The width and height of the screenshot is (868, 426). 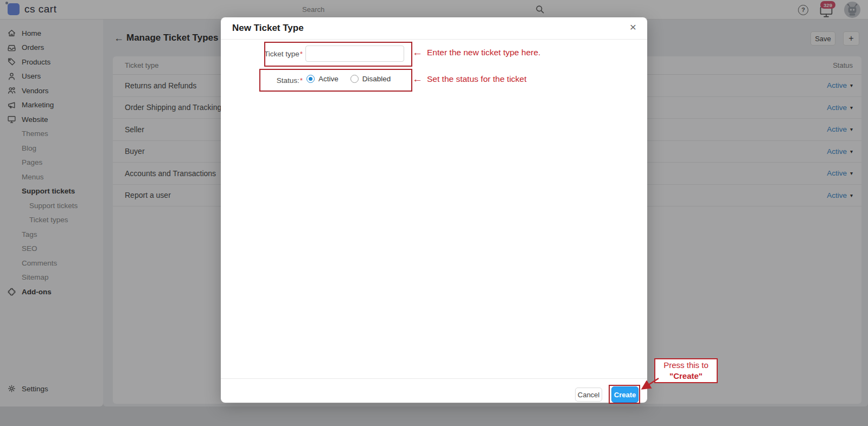 I want to click on modal-header: New Ticket Type ×, so click(x=434, y=28).